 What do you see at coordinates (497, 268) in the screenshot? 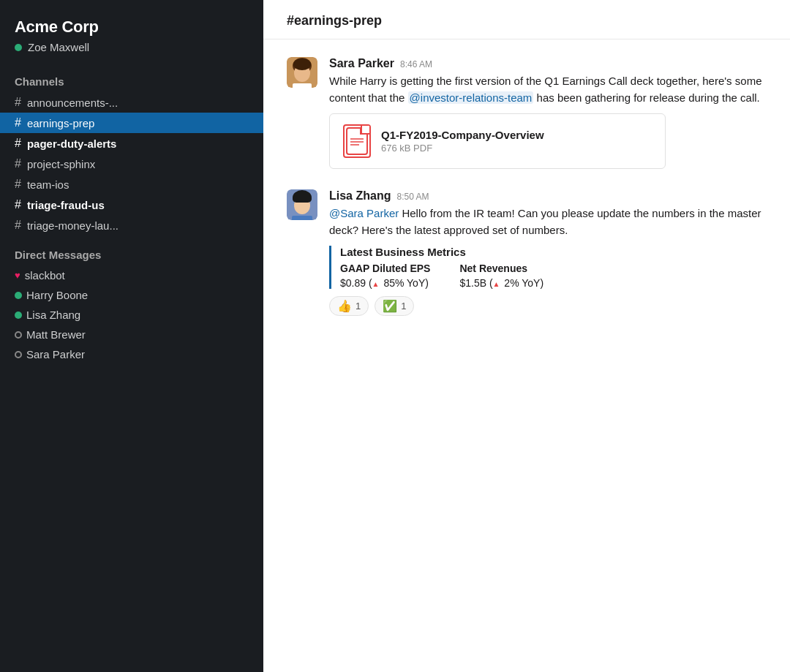
I see `metrics-block: Latest Business Metrics GAAP Diluted EPS…` at bounding box center [497, 268].